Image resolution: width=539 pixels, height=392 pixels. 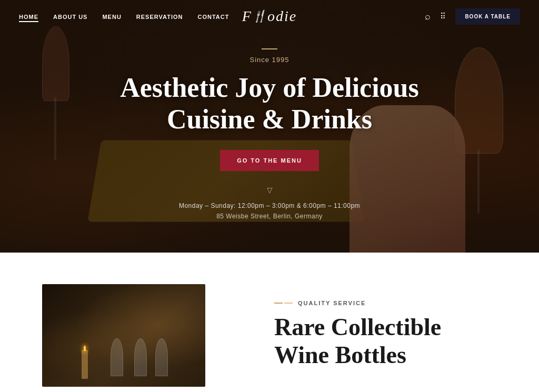 I want to click on site-logo: F🍴odie, so click(x=270, y=16).